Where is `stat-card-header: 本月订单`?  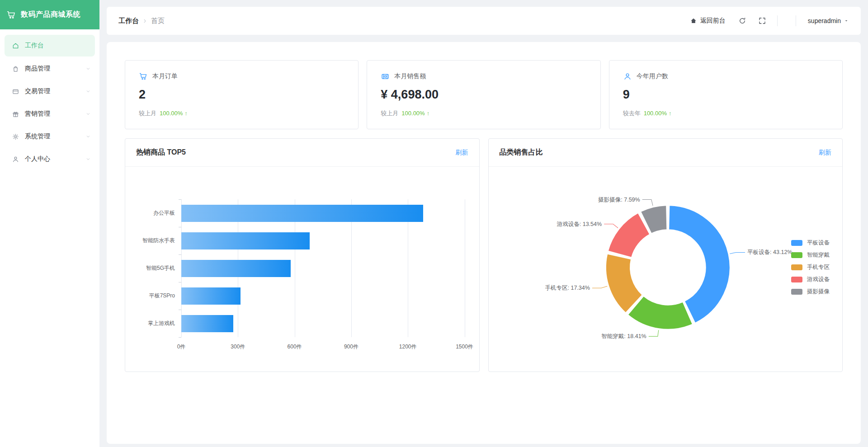 stat-card-header: 本月订单 is located at coordinates (241, 76).